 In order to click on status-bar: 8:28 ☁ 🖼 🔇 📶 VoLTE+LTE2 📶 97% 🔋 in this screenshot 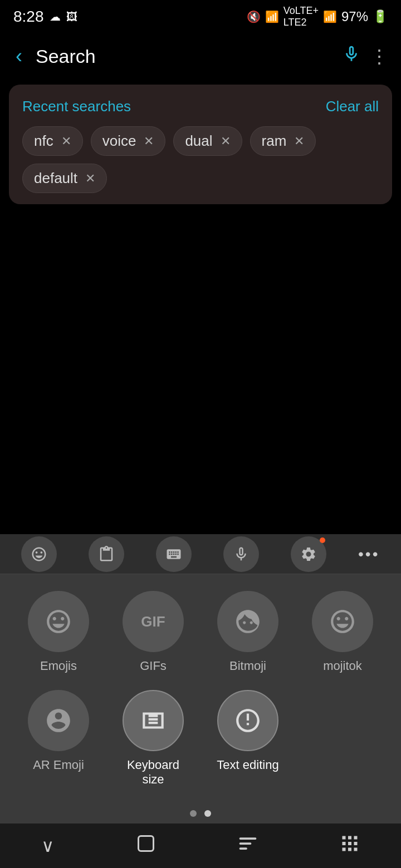, I will do `click(200, 17)`.